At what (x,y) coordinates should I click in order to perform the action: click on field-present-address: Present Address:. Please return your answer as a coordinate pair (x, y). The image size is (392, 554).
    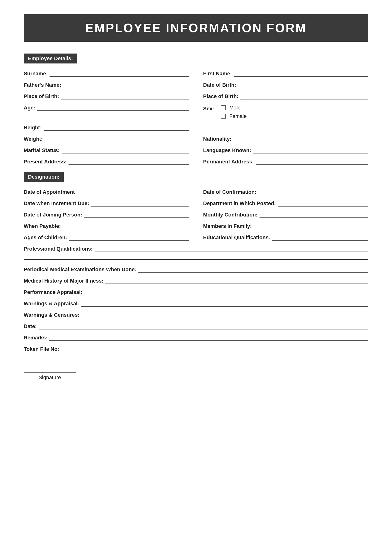
    Looking at the image, I should click on (106, 162).